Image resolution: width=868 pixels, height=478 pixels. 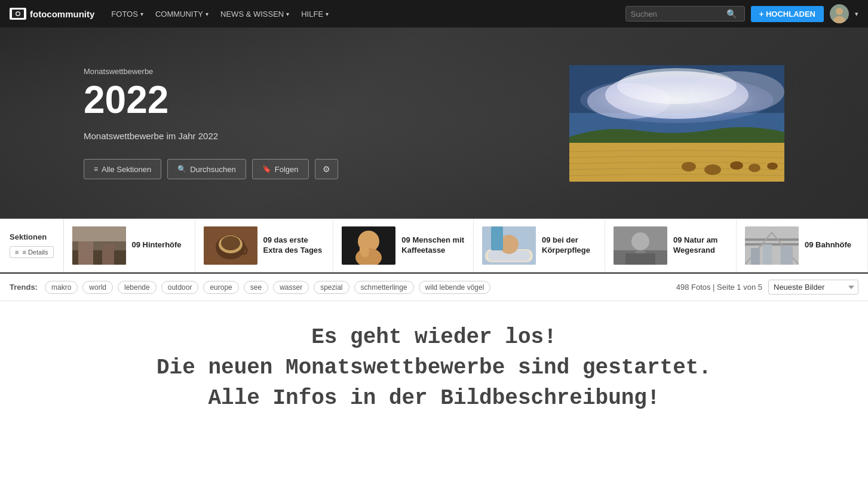 I want to click on trend-tag-europe: europe, so click(x=221, y=287).